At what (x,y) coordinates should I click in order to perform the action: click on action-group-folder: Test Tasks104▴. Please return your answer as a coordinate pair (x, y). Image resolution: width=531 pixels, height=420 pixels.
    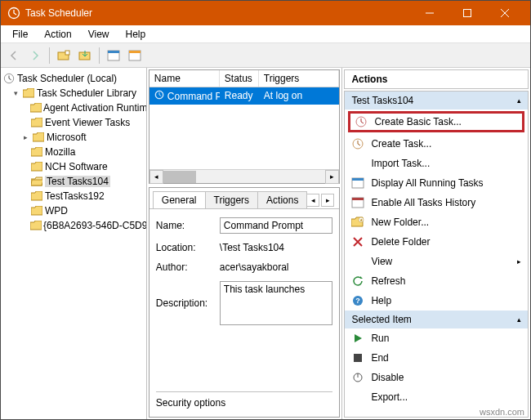
    Looking at the image, I should click on (436, 101).